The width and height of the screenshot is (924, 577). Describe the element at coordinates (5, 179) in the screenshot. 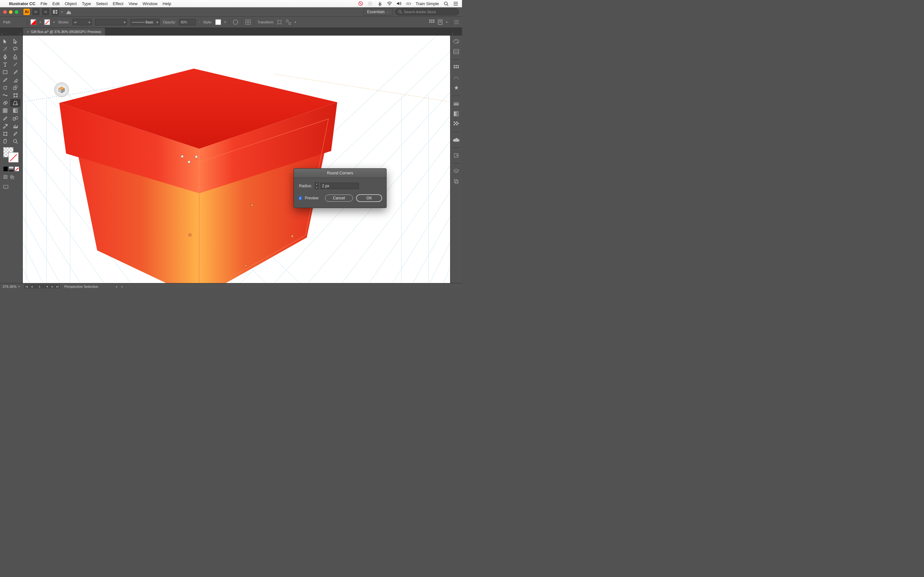

I see `draw-normal-icon` at that location.